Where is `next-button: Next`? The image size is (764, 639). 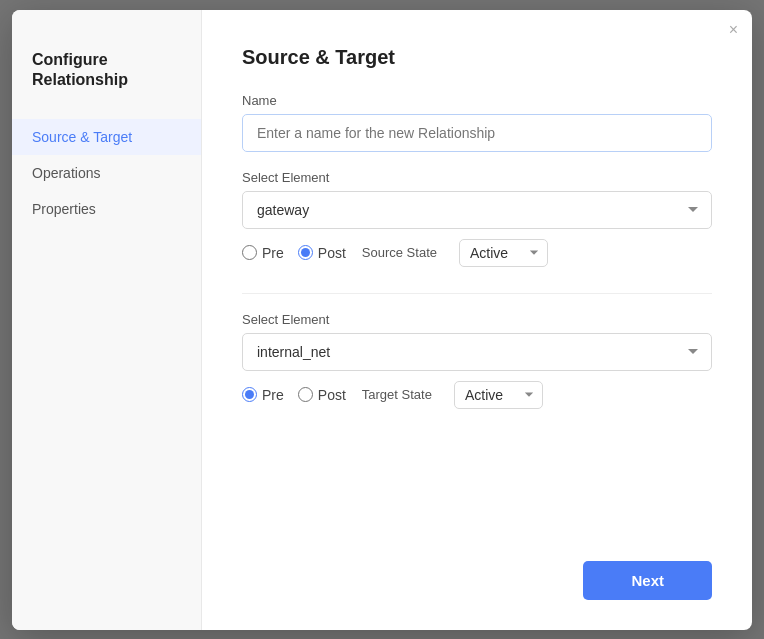
next-button: Next is located at coordinates (648, 580).